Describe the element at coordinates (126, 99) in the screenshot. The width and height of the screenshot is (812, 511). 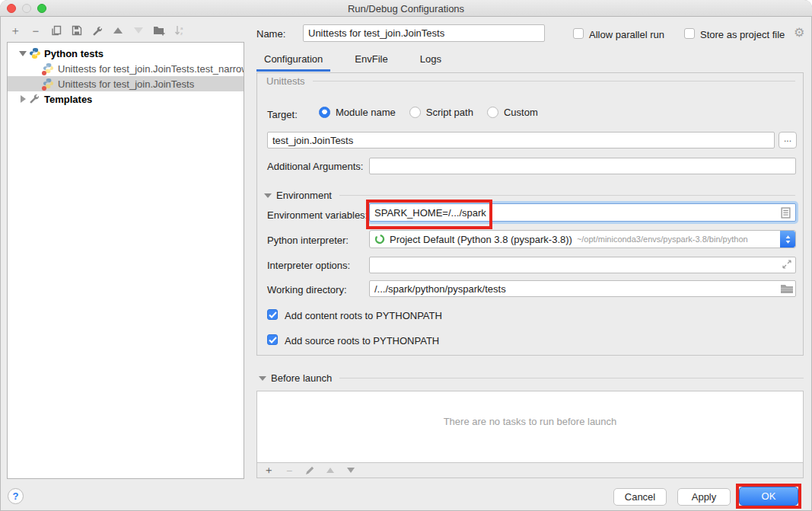
I see `tree-item-templates: Templates` at that location.